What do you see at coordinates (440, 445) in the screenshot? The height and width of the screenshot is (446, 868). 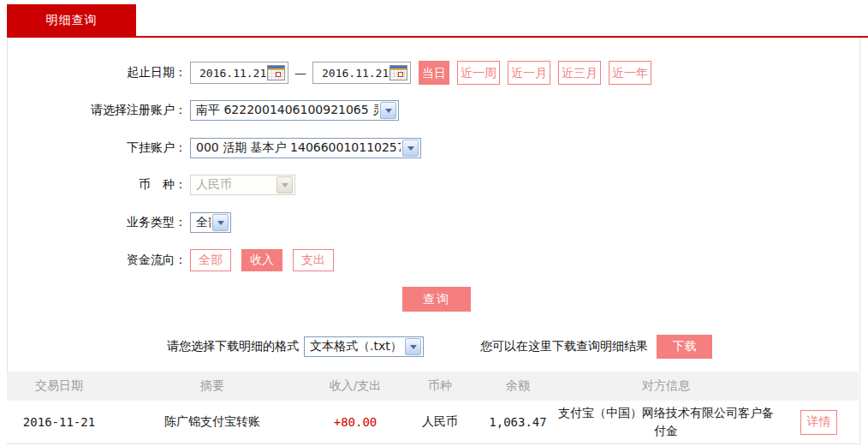 I see `cell-currency` at bounding box center [440, 445].